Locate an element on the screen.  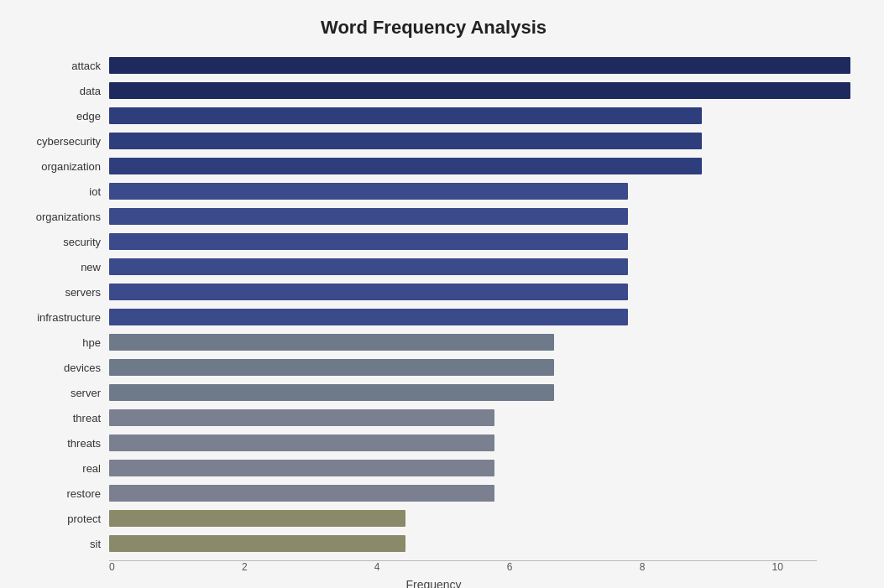
bar-row: security is located at coordinates (433, 242).